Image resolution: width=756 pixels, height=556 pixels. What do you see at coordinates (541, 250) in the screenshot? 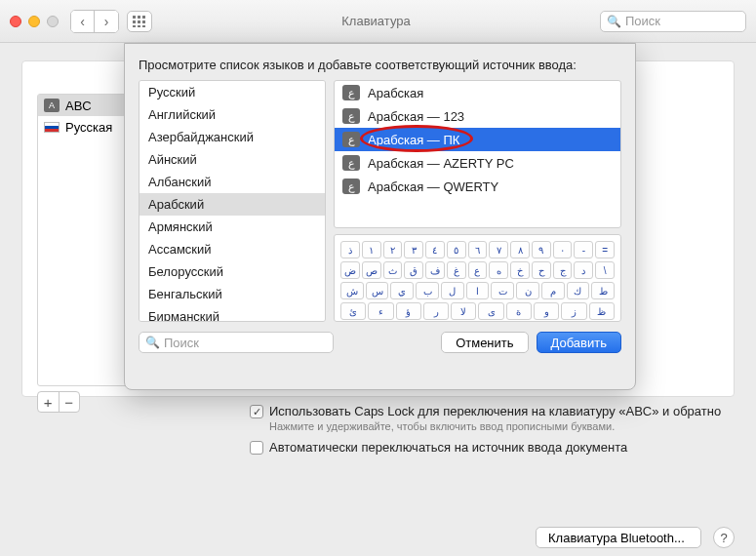
I see `keyboard-key: ٩` at bounding box center [541, 250].